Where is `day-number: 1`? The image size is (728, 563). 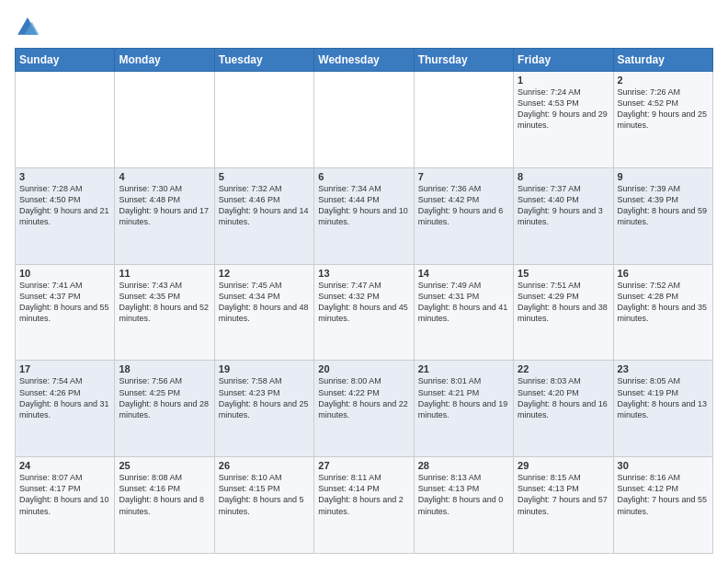 day-number: 1 is located at coordinates (563, 80).